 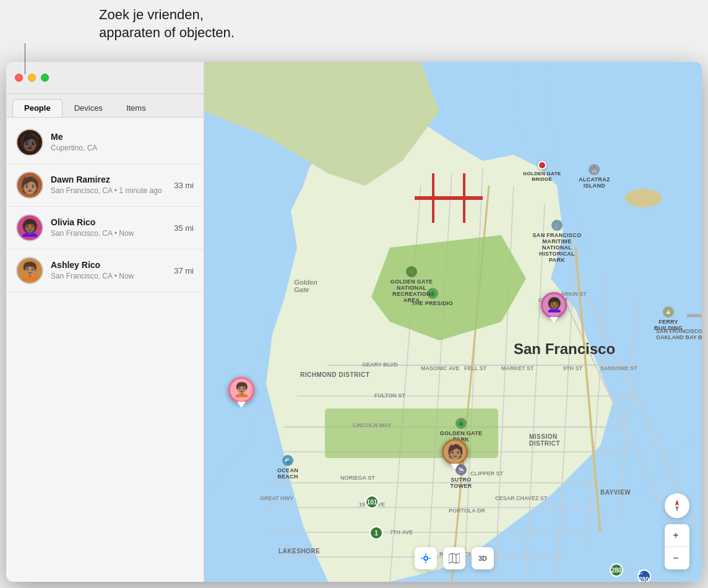 I want to click on minimize-button, so click(x=32, y=78).